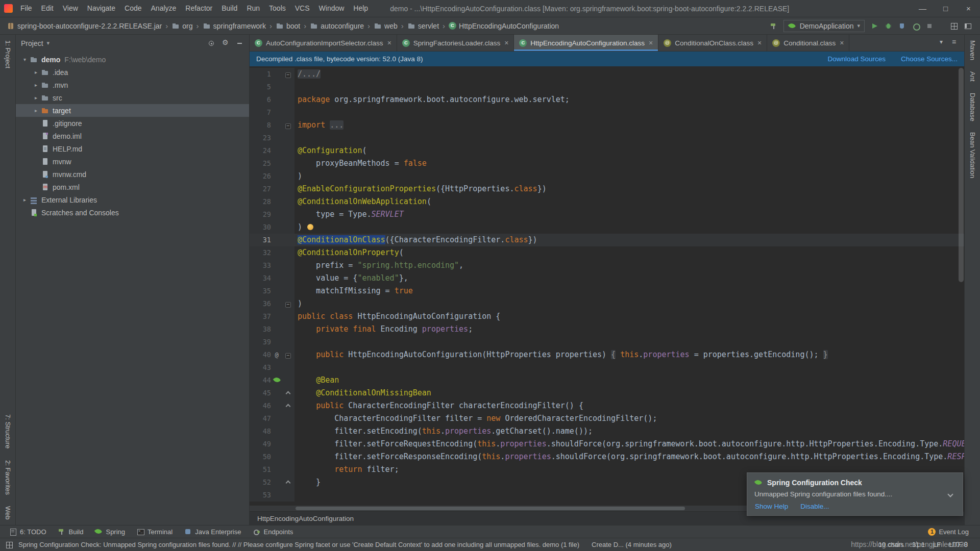  I want to click on horizontal-scrollbar-thumb, so click(490, 508).